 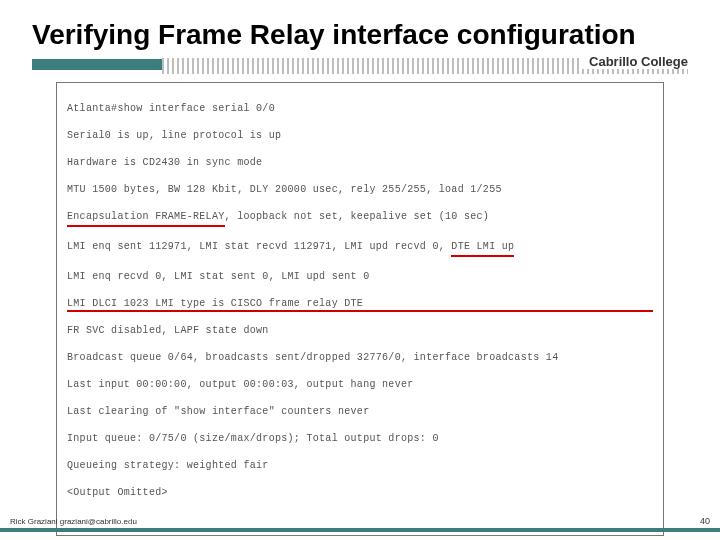 What do you see at coordinates (360, 412) in the screenshot?
I see `term-line: Last clearing of "show interface" counte…` at bounding box center [360, 412].